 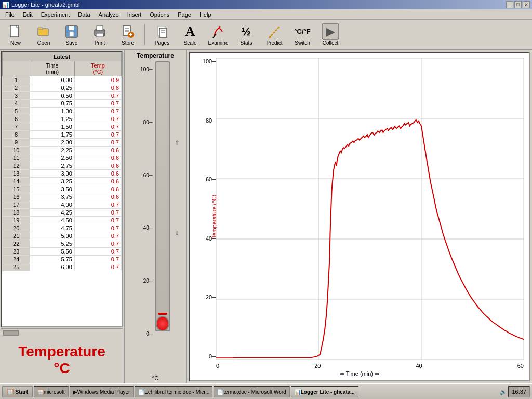 I want to click on table-row: 61,250,7, so click(x=62, y=119).